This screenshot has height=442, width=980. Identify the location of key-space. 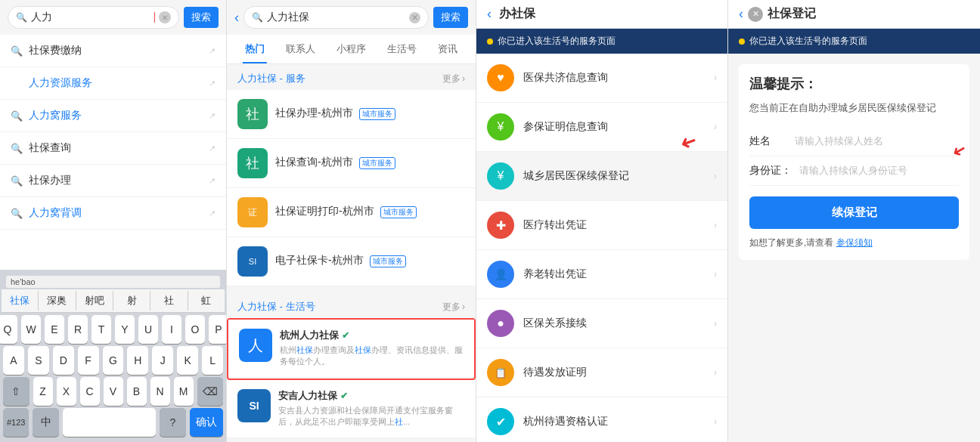
(109, 422).